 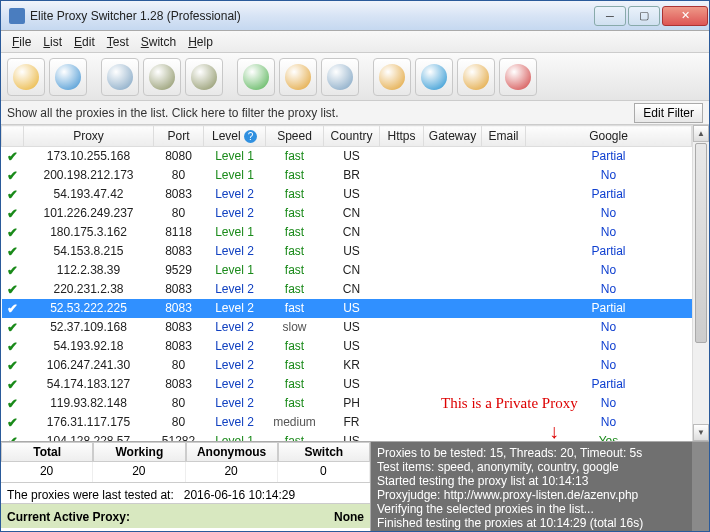 I want to click on server-edit-icon, so click(x=340, y=77).